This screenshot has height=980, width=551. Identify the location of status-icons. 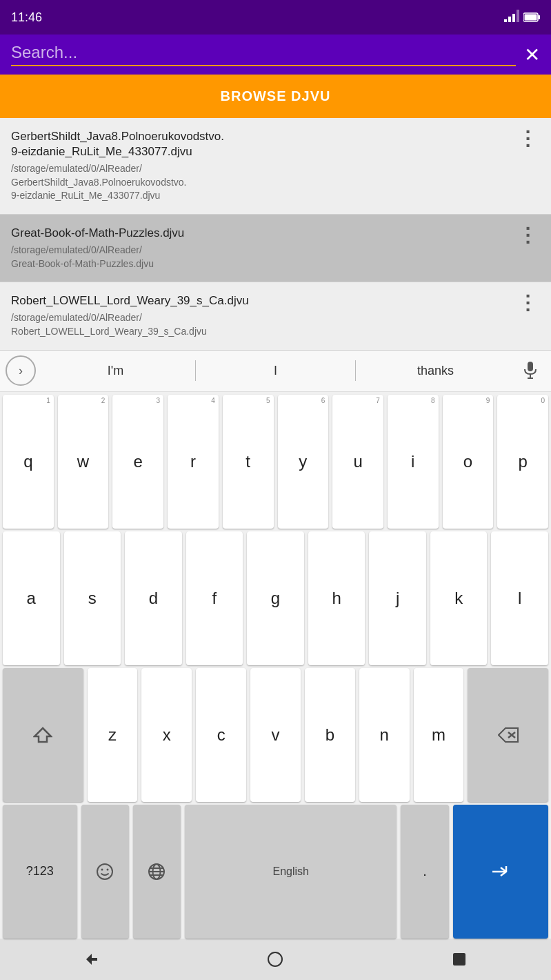
(522, 17).